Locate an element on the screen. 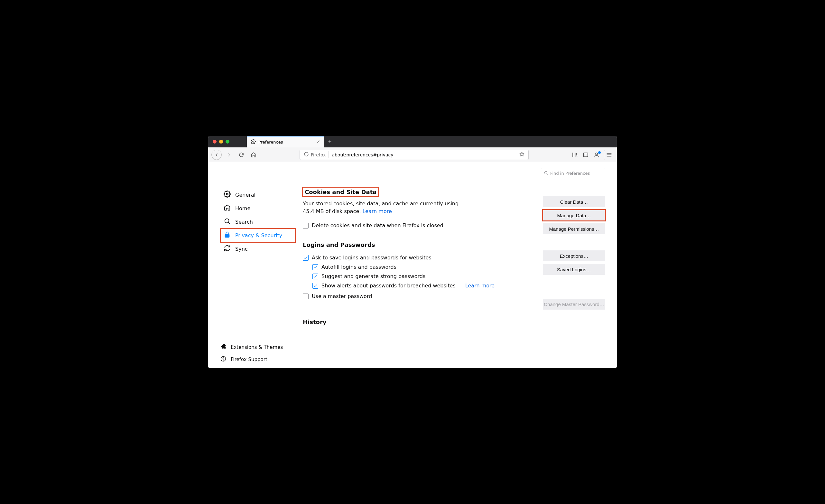 The width and height of the screenshot is (825, 504). site-identity: Firefox is located at coordinates (315, 155).